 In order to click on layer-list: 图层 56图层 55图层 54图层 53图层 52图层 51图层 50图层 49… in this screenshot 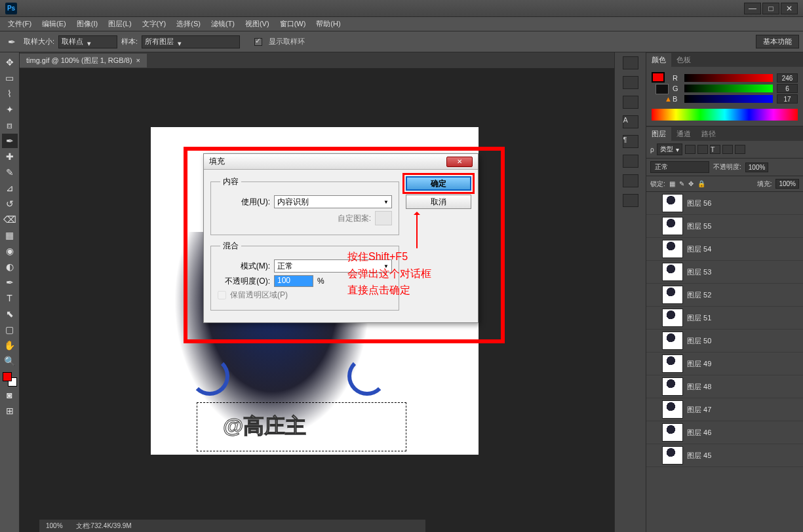, I will do `click(725, 362)`.